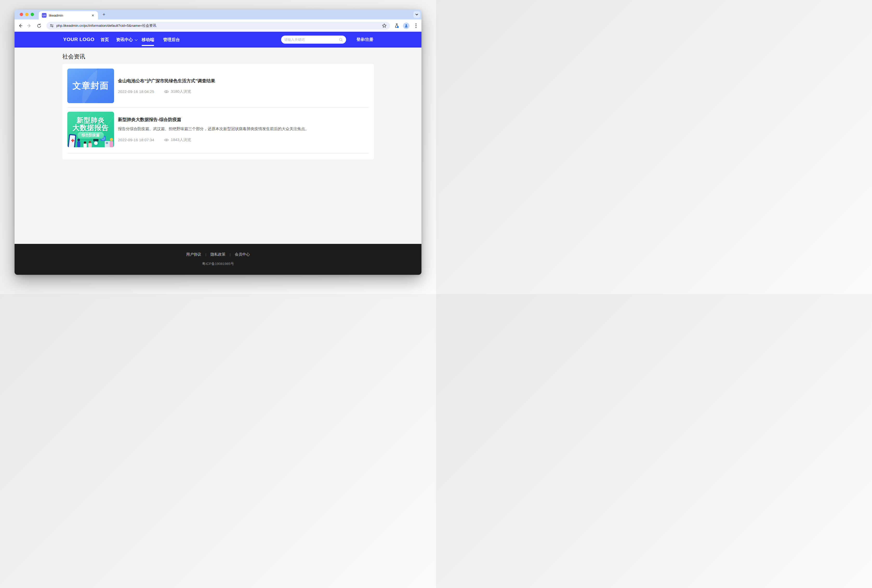 The width and height of the screenshot is (872, 588). What do you see at coordinates (148, 46) in the screenshot?
I see `active-nav-underline` at bounding box center [148, 46].